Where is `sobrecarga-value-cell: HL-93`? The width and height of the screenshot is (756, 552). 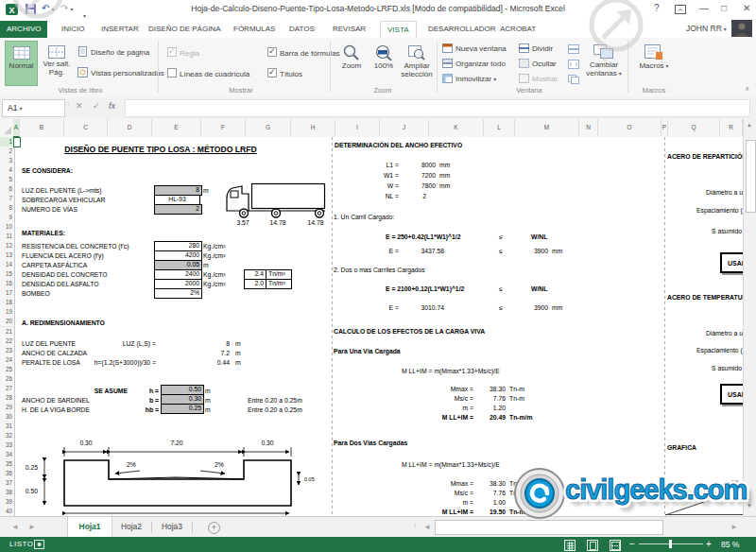
sobrecarga-value-cell: HL-93 is located at coordinates (178, 200).